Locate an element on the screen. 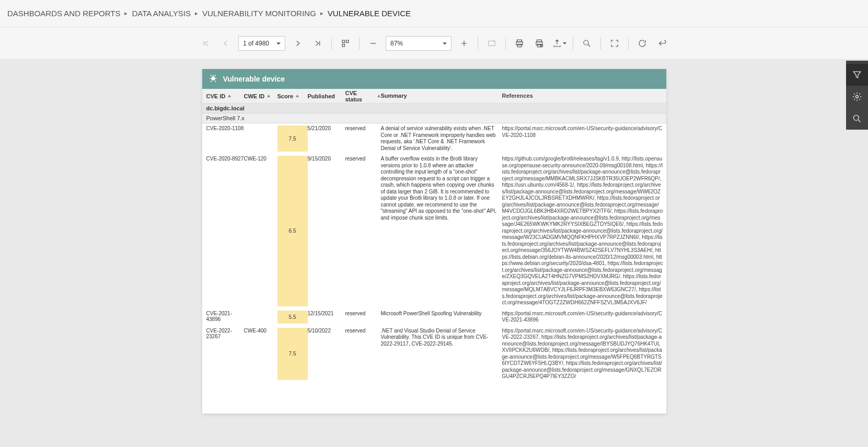  group-row-product: PowerShell 7.x is located at coordinates (434, 118).